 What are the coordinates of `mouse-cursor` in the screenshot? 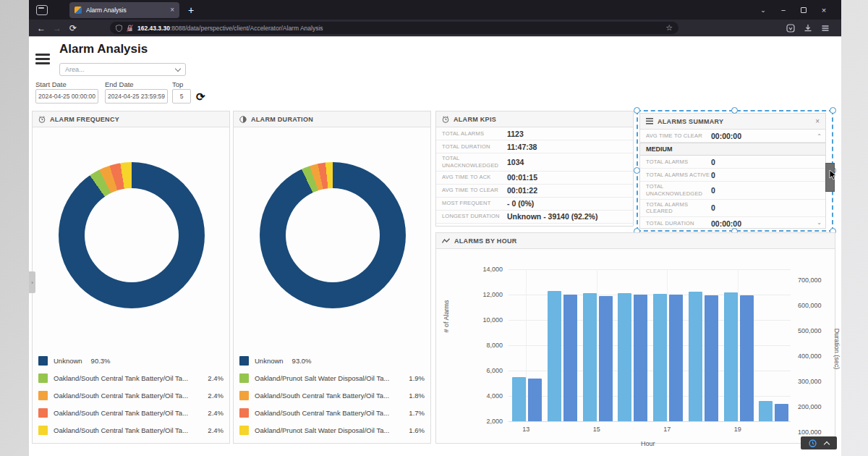 It's located at (833, 175).